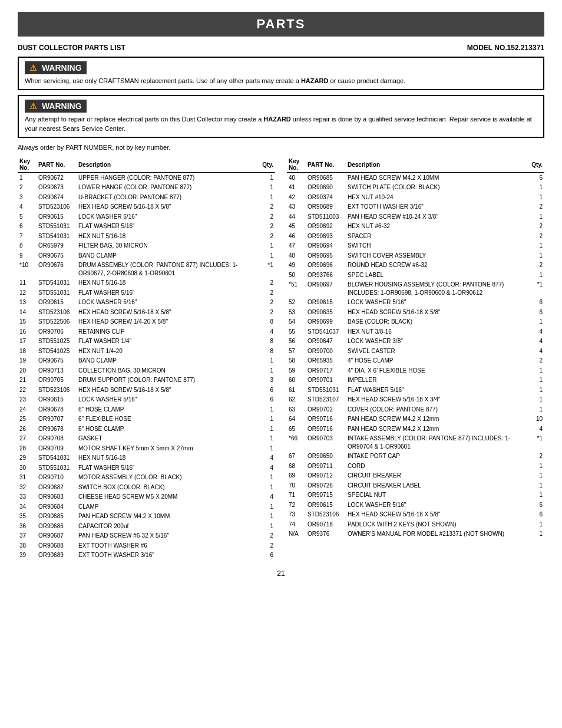  What do you see at coordinates (57, 498) in the screenshot?
I see `cell-part: OR90683` at bounding box center [57, 498].